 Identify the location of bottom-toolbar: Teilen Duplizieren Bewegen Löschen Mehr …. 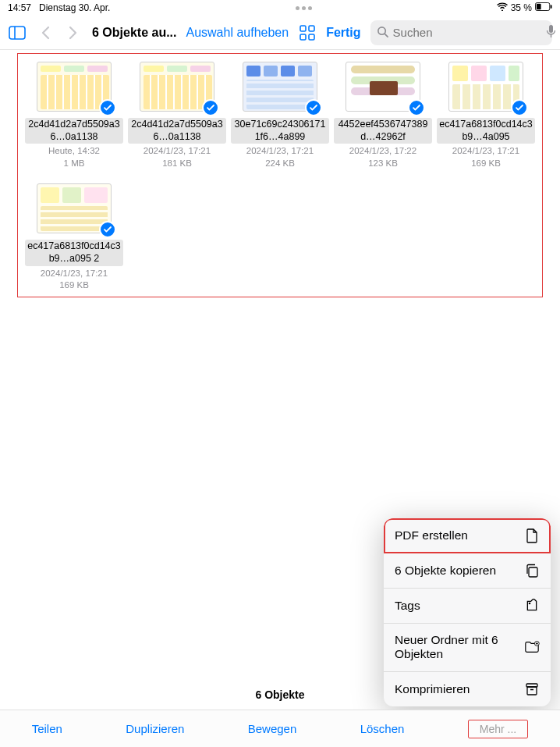
(280, 728).